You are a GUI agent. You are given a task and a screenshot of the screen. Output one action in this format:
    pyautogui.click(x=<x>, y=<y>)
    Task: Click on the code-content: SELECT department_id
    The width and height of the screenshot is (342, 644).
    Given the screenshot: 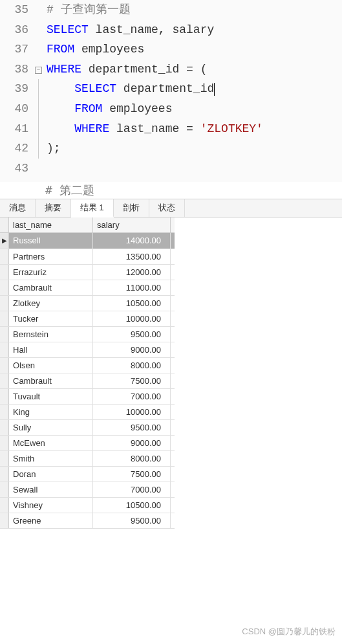 What is the action you would take?
    pyautogui.click(x=131, y=89)
    